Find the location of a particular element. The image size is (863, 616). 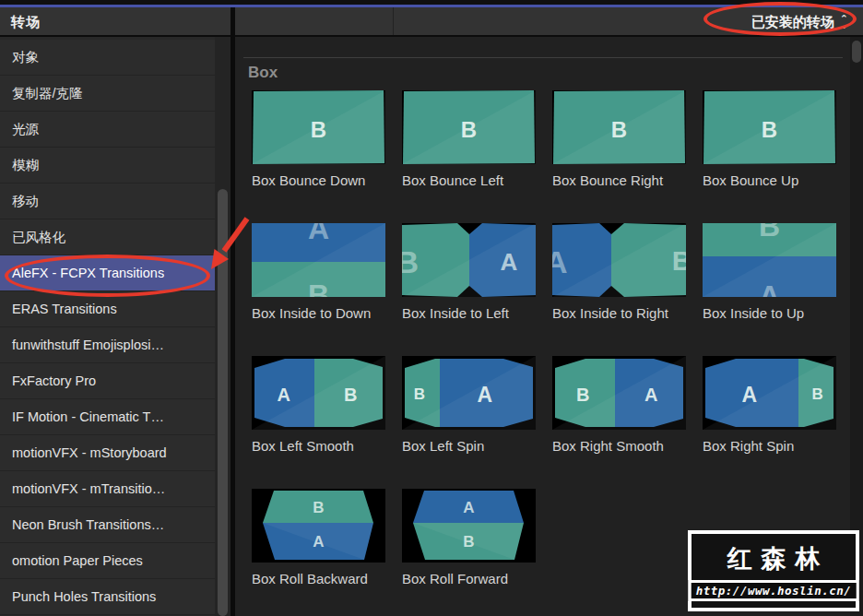

transition-label: Box Bounce Left is located at coordinates (468, 181).